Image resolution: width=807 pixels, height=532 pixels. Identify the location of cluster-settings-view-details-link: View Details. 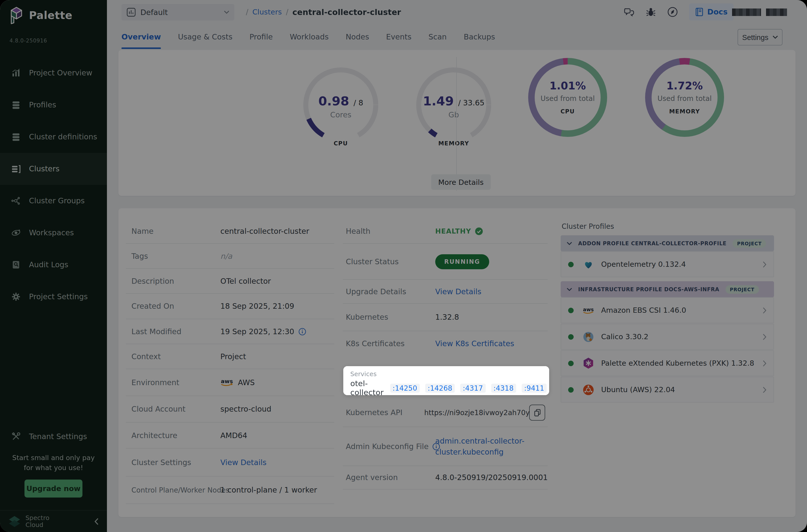
(244, 462).